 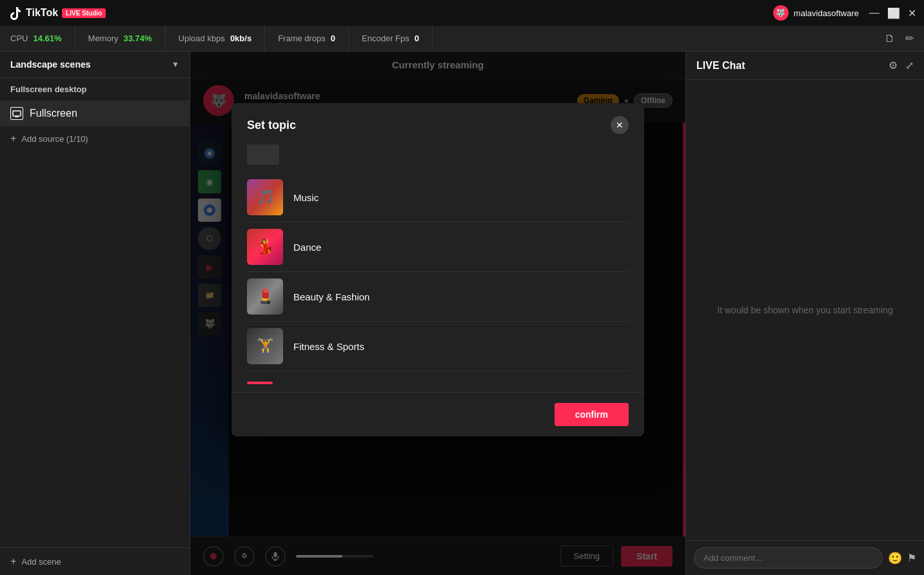 What do you see at coordinates (805, 310) in the screenshot?
I see `chat-empty-message: It would be shown when you start streami…` at bounding box center [805, 310].